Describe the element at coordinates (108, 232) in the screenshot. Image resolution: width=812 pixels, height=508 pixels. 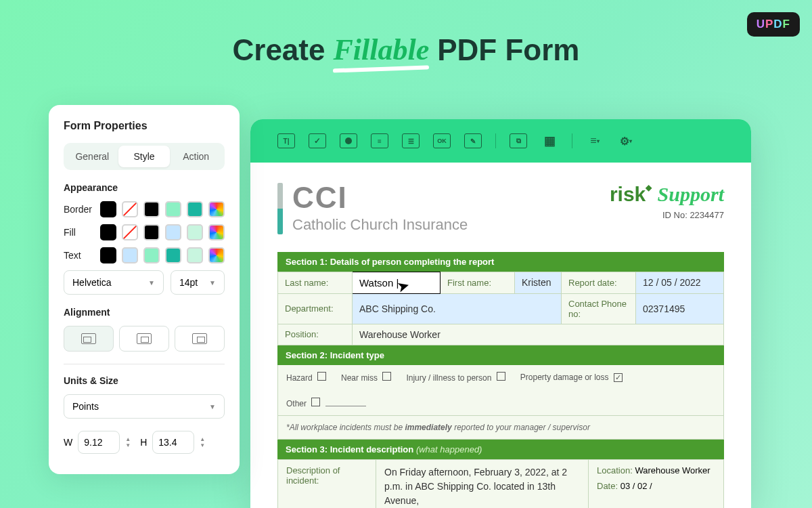
I see `fill-swatch-black` at that location.